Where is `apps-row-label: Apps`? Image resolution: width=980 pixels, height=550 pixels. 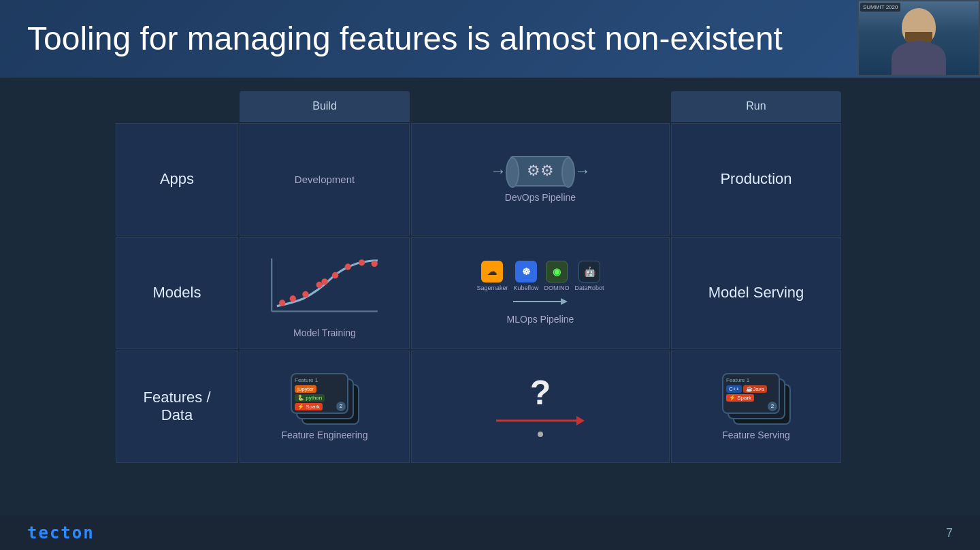
apps-row-label: Apps is located at coordinates (177, 180).